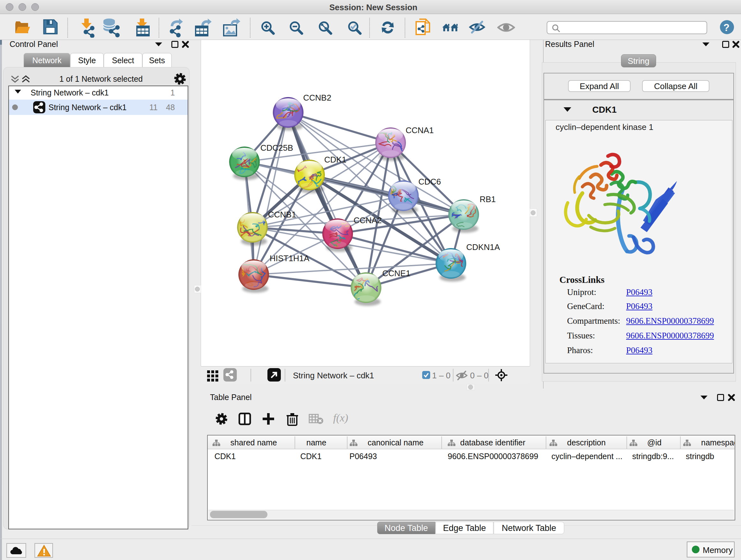 The width and height of the screenshot is (741, 560). I want to click on svg-text: CDKN1A, so click(483, 247).